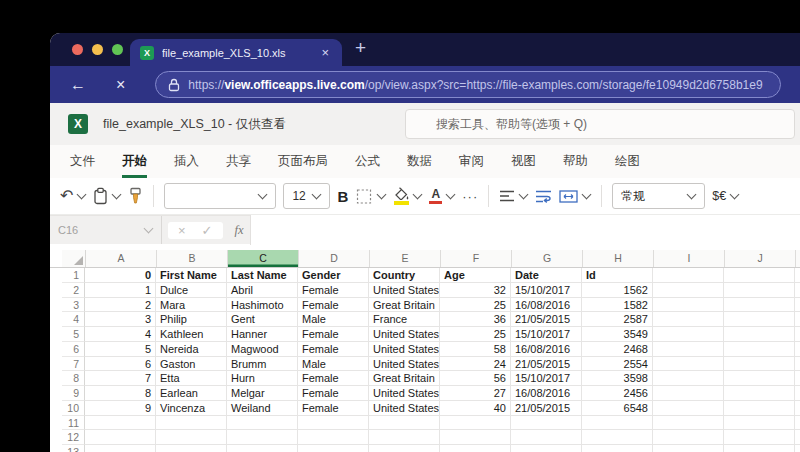  I want to click on cell-K6, so click(798, 350).